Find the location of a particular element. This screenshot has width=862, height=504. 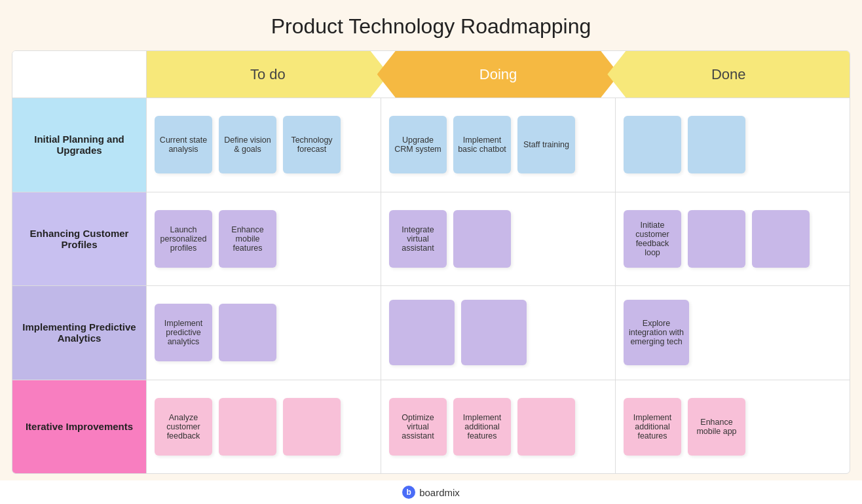

row-label-1: Enhancing Customer Profiles is located at coordinates (80, 240).